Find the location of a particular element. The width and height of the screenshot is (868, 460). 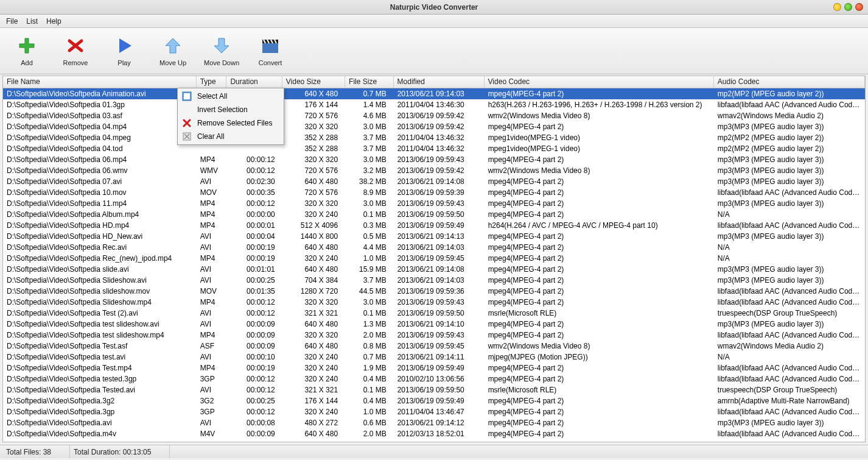

remove-button: Remove is located at coordinates (75, 51).